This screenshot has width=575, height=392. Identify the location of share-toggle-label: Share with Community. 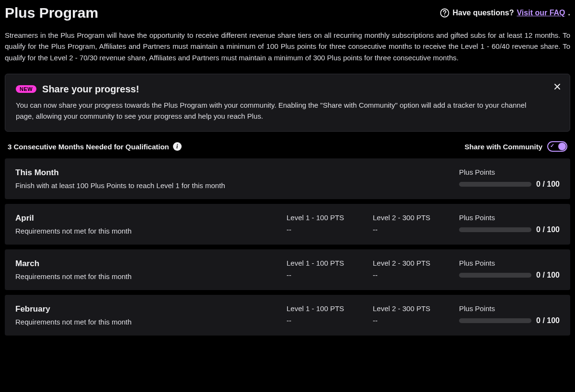
(503, 146).